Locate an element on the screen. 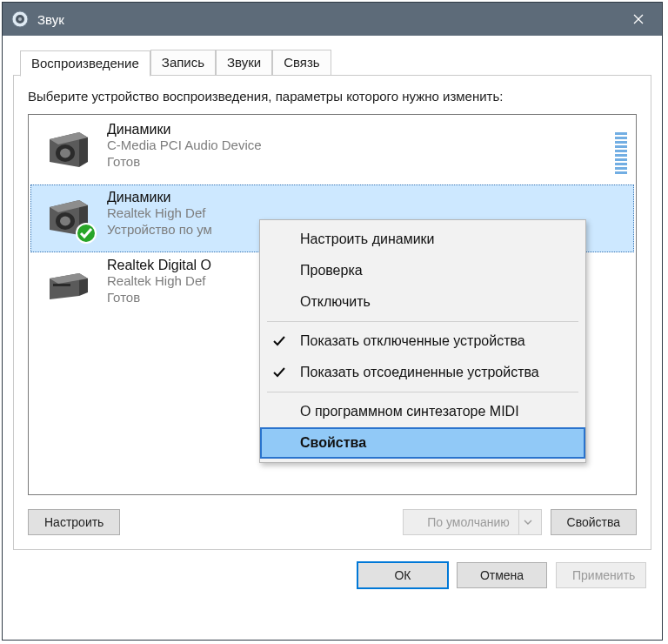  device-description: C-Media PCI Audio Device is located at coordinates (368, 146).